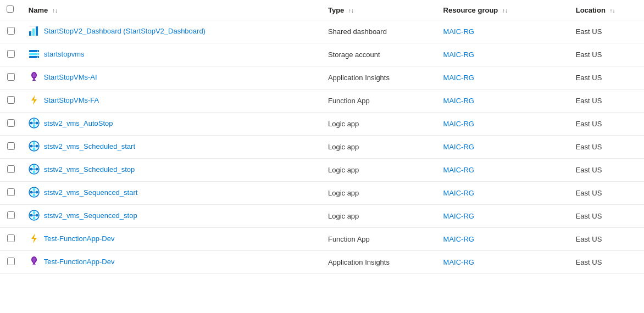  What do you see at coordinates (79, 261) in the screenshot?
I see `resource-name-text: Test-FunctionApp-Dev` at bounding box center [79, 261].